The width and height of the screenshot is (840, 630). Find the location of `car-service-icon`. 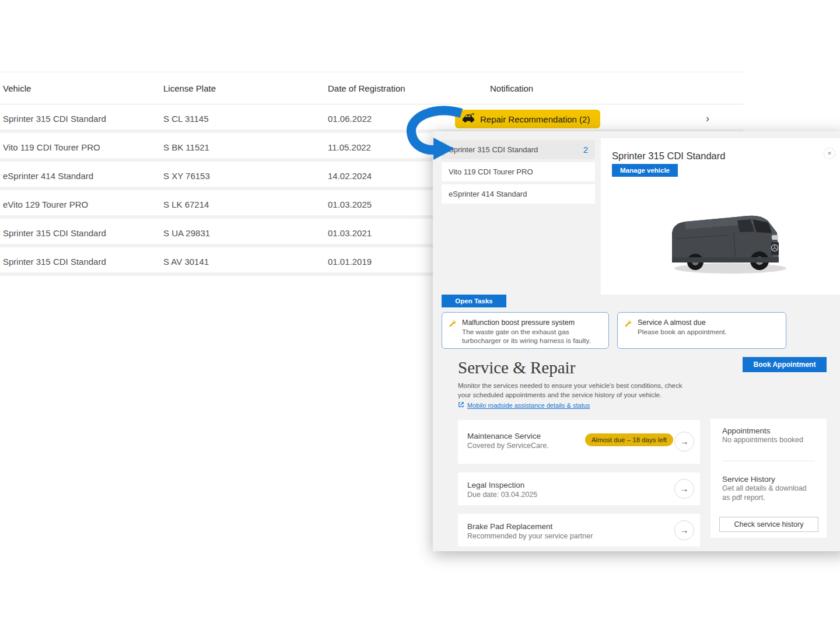

car-service-icon is located at coordinates (468, 119).